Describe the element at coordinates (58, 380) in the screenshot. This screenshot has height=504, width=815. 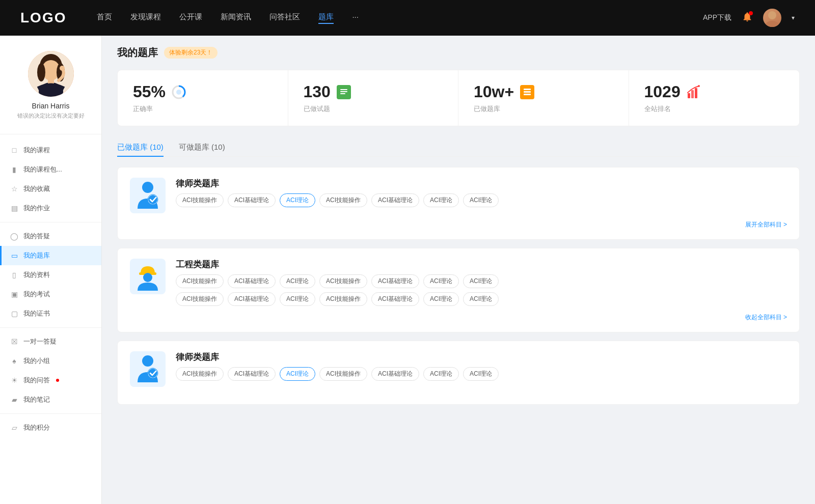
I see `qa-notification-dot` at that location.